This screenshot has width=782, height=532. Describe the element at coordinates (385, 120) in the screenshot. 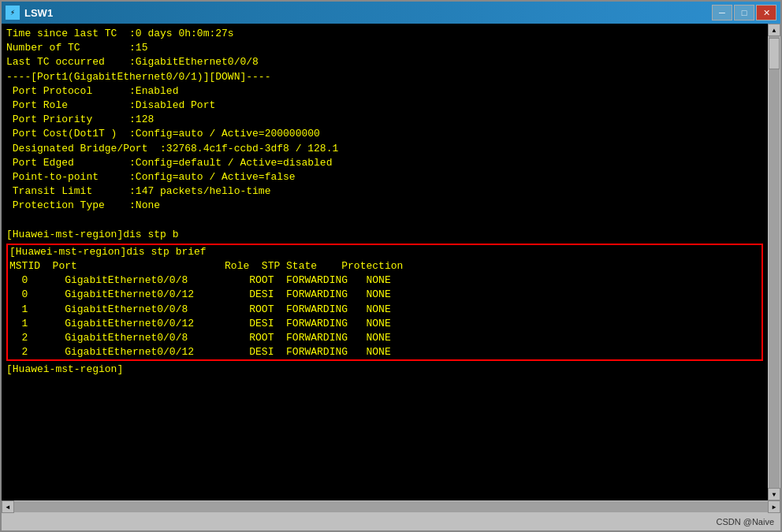

I see `terminal-line: Port Priority :128` at that location.